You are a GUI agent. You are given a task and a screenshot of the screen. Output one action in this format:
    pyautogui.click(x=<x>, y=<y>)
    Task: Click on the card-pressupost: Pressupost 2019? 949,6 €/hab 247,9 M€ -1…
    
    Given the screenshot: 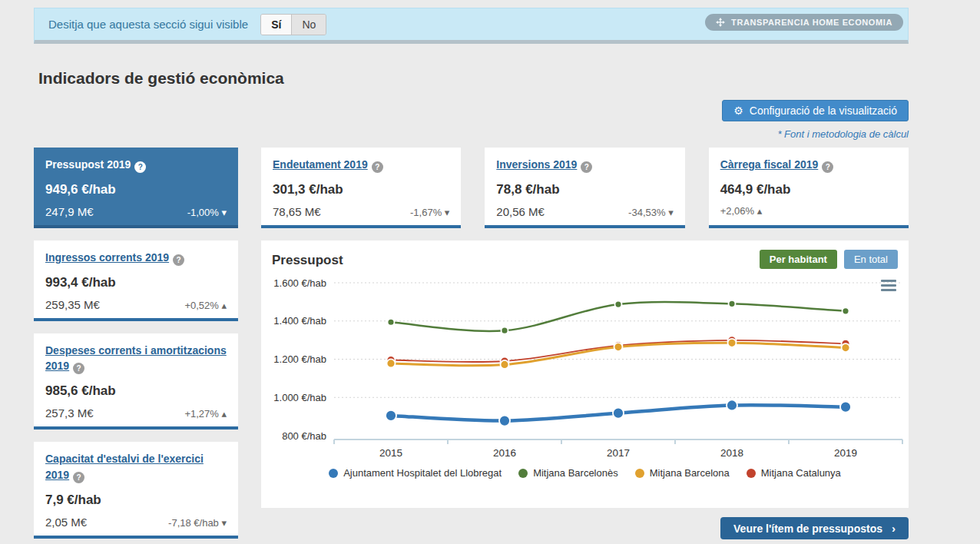 What is the action you would take?
    pyautogui.click(x=136, y=187)
    